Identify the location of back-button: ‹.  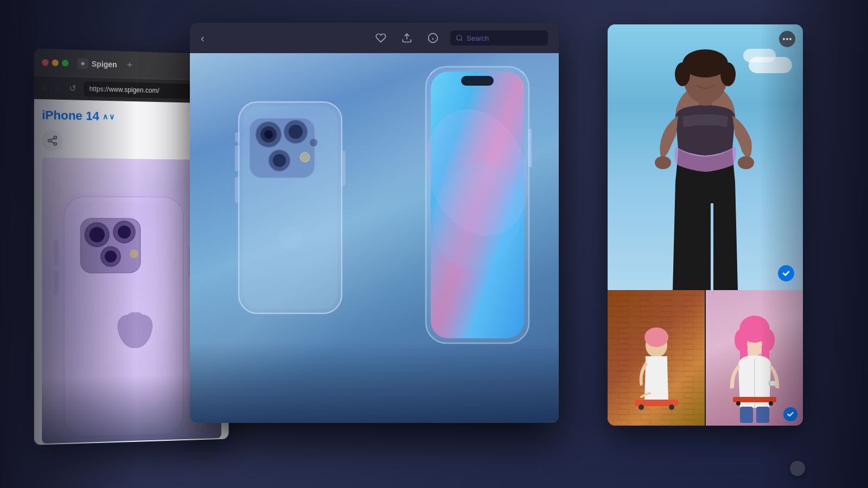
(44, 88).